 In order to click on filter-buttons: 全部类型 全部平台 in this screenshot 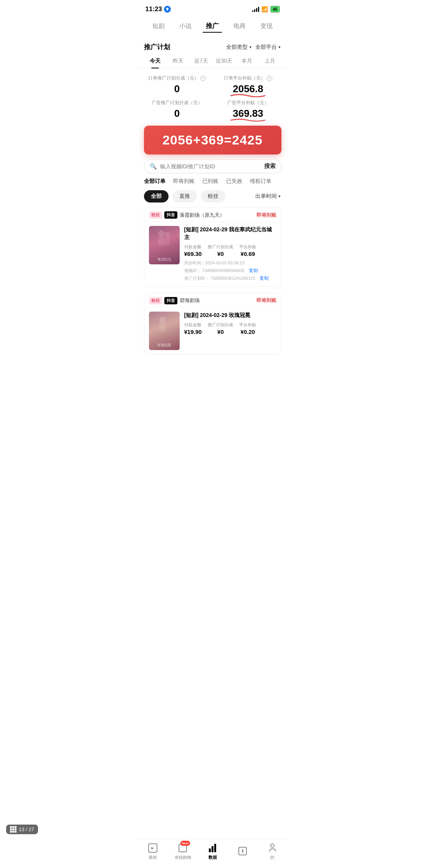, I will do `click(254, 47)`.